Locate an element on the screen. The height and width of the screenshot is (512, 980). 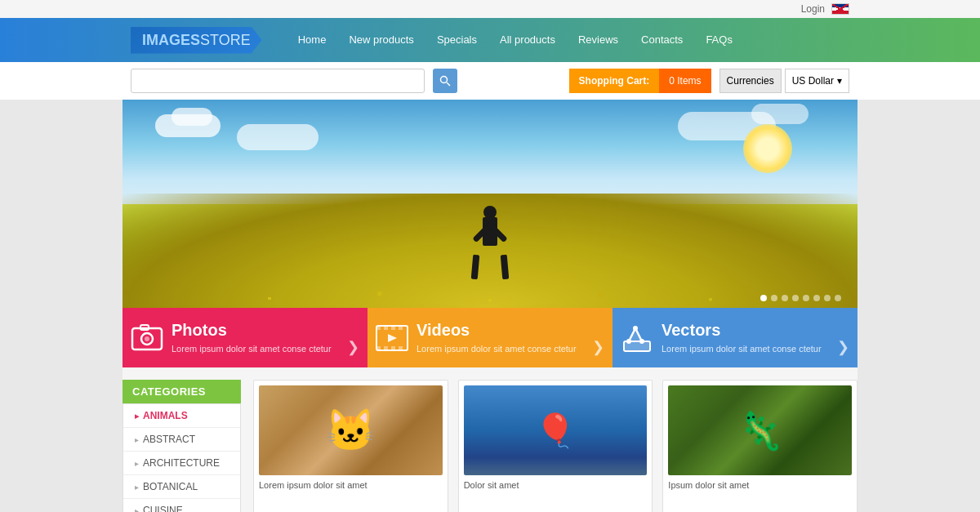
logo-sub: STORE is located at coordinates (225, 40).